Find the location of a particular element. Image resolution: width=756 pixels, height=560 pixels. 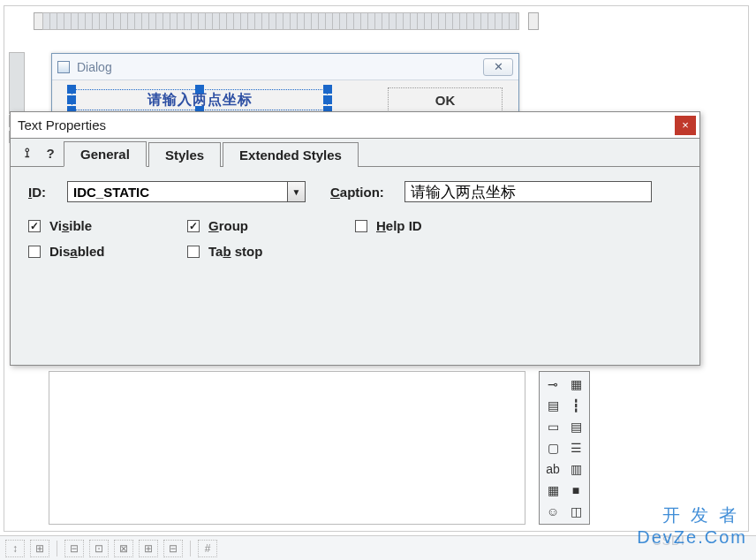

group-checkbox is located at coordinates (193, 226).